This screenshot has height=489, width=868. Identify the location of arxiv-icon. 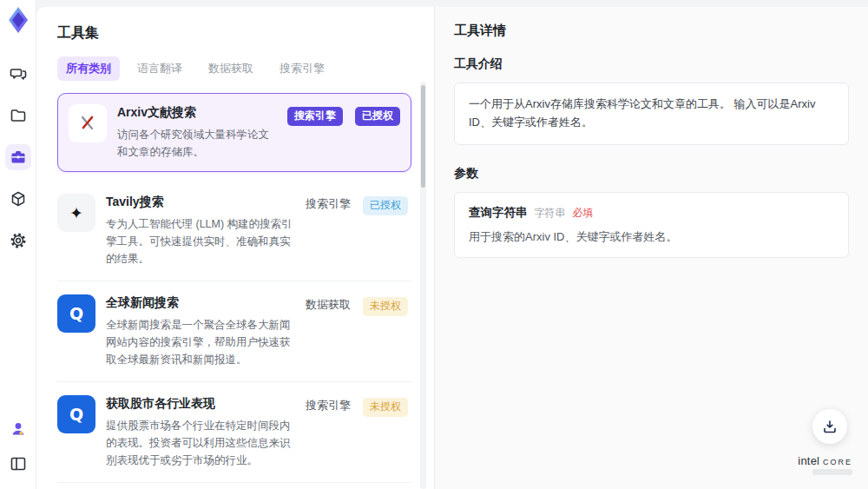
(88, 123).